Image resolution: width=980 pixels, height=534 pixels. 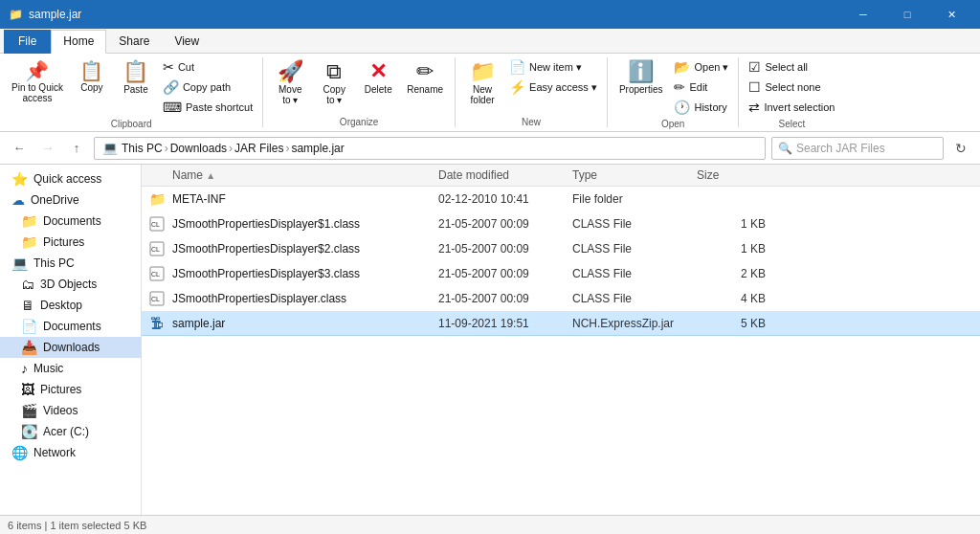 What do you see at coordinates (71, 200) in the screenshot?
I see `sidebar-item-onedrive: ☁ OneDrive` at bounding box center [71, 200].